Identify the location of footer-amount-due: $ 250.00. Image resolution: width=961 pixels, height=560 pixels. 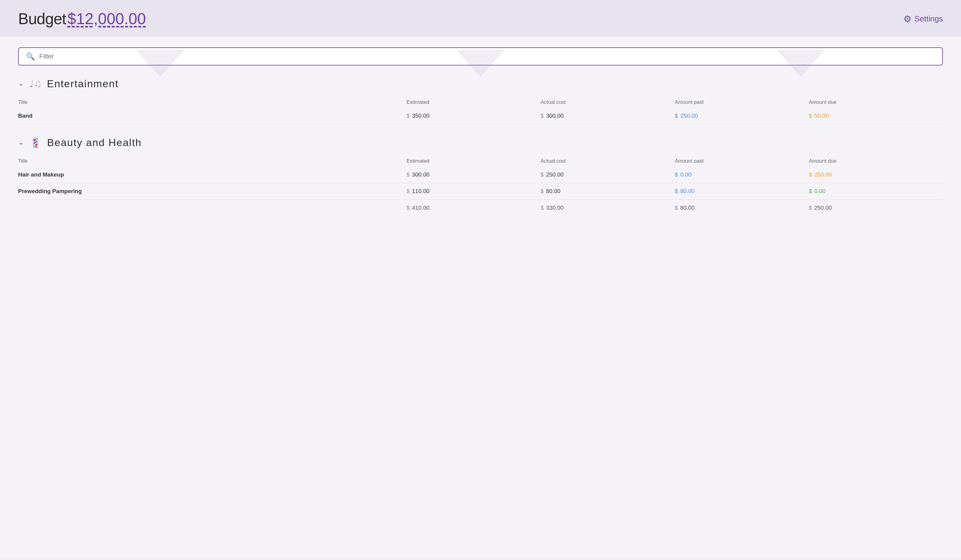
(876, 208).